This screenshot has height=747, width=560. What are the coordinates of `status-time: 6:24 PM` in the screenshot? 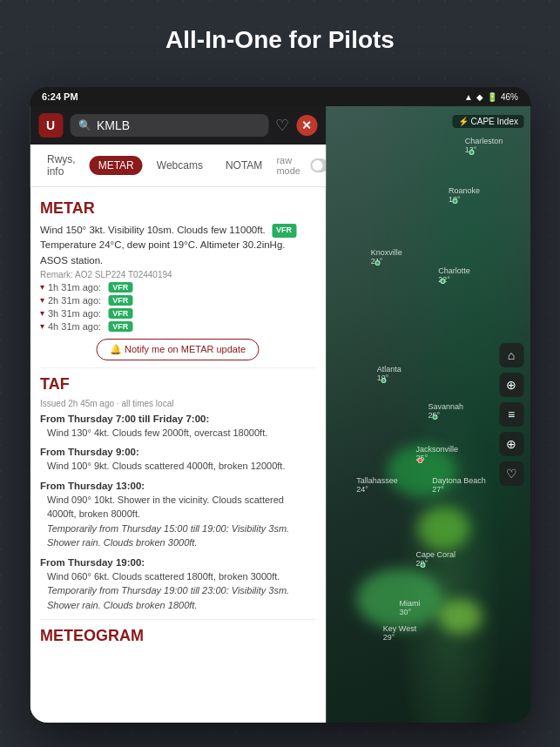 It's located at (60, 97).